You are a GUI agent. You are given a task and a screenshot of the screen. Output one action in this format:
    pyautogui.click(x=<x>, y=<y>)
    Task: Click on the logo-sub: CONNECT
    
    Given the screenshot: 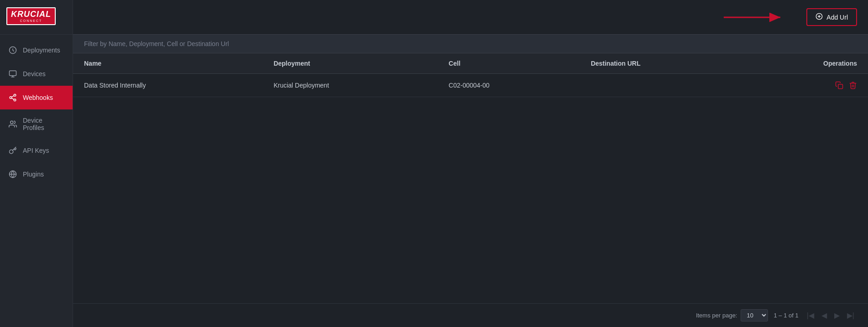 What is the action you would take?
    pyautogui.click(x=31, y=21)
    